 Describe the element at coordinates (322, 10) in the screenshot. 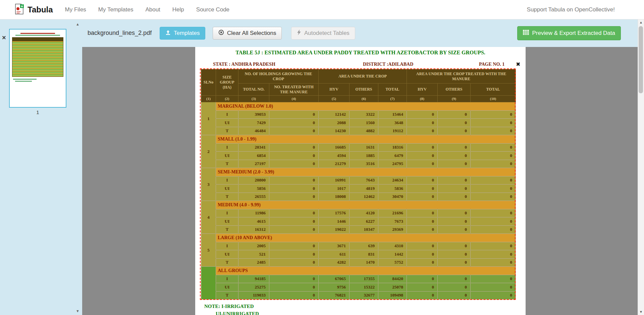

I see `top-navbar: Tabula My Files My Templates About Help …` at that location.